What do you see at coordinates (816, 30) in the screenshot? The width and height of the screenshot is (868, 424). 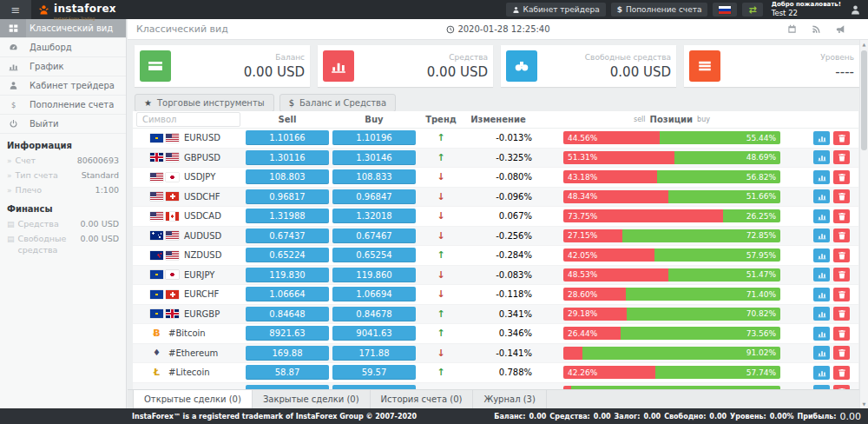 I see `rss-icon` at bounding box center [816, 30].